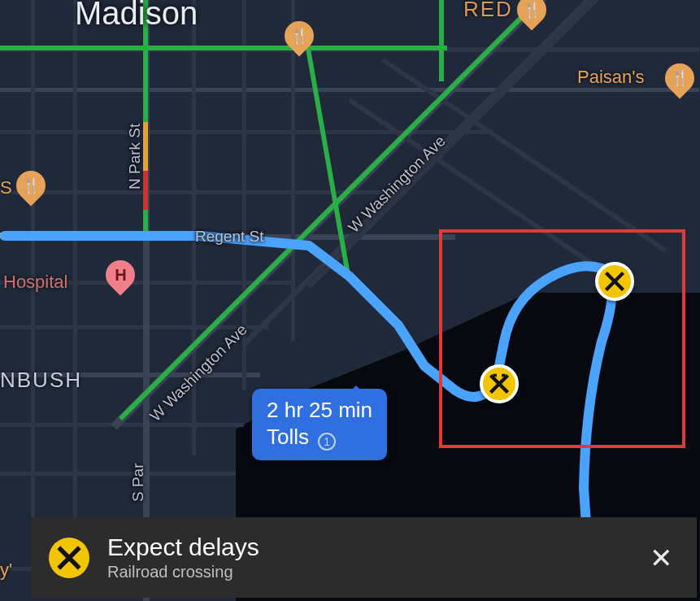 The width and height of the screenshot is (700, 601). I want to click on area-label-red: RED, so click(488, 11).